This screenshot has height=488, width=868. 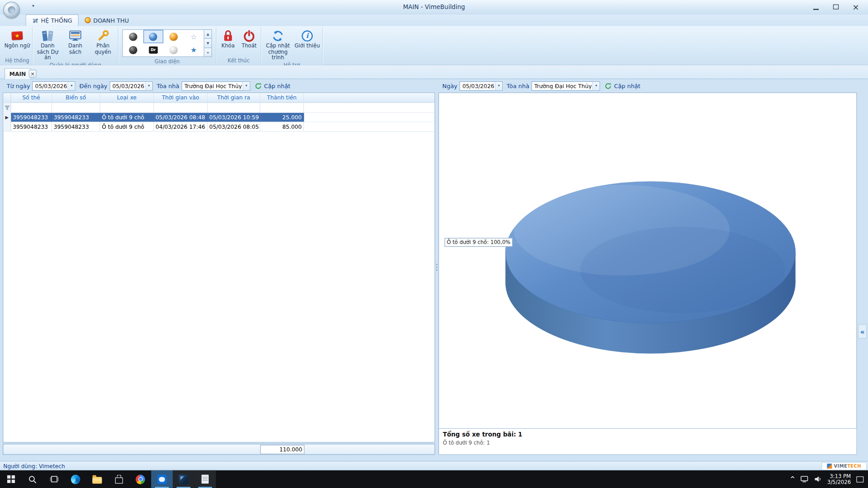 What do you see at coordinates (835, 7) in the screenshot?
I see `maximize-button` at bounding box center [835, 7].